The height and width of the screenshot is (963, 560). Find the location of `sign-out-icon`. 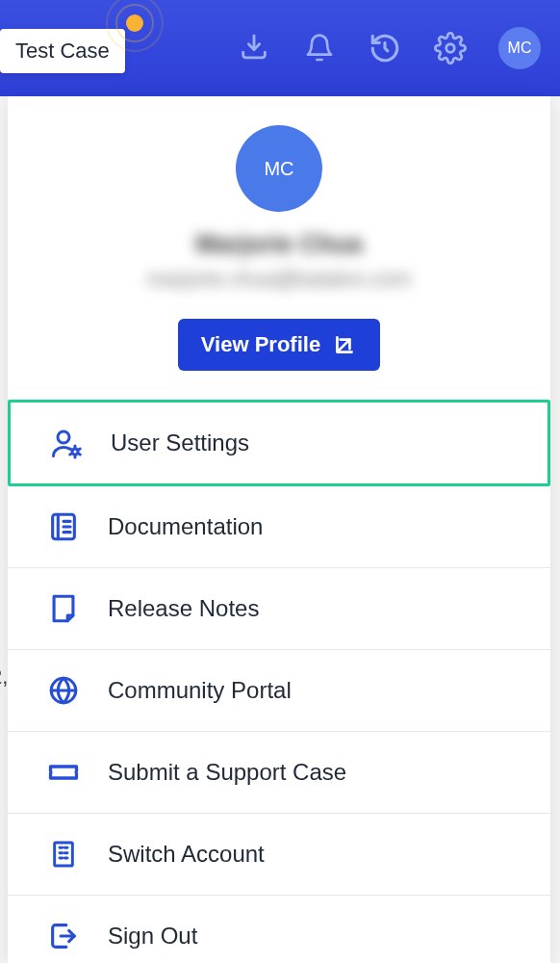

sign-out-icon is located at coordinates (64, 936).